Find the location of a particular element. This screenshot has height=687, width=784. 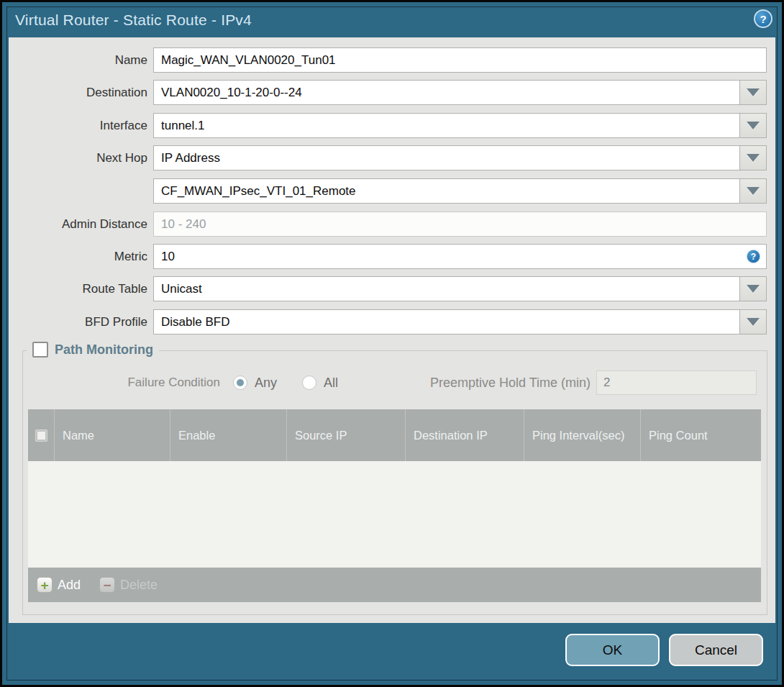

route-table-dropdown-button is located at coordinates (753, 289).